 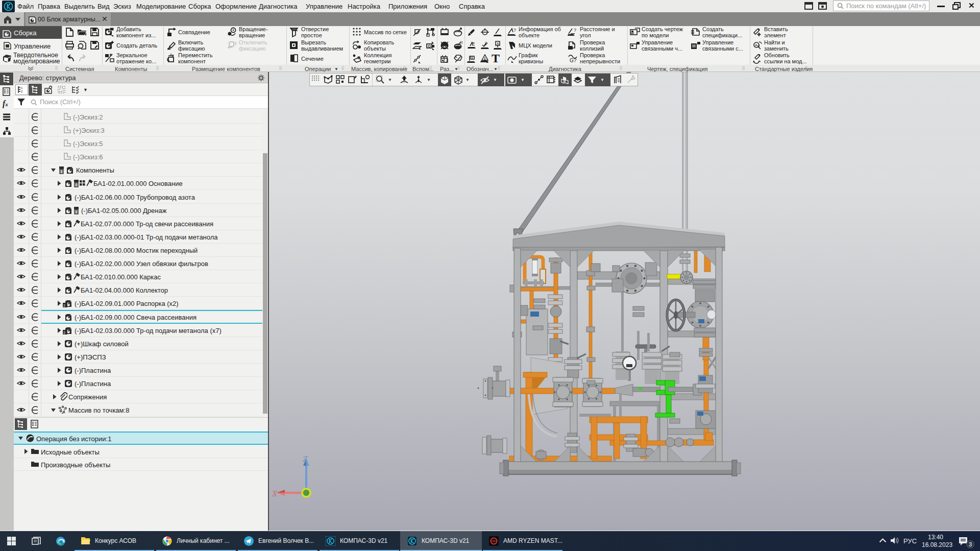 What do you see at coordinates (573, 60) in the screenshot?
I see `svg-text: G?` at bounding box center [573, 60].